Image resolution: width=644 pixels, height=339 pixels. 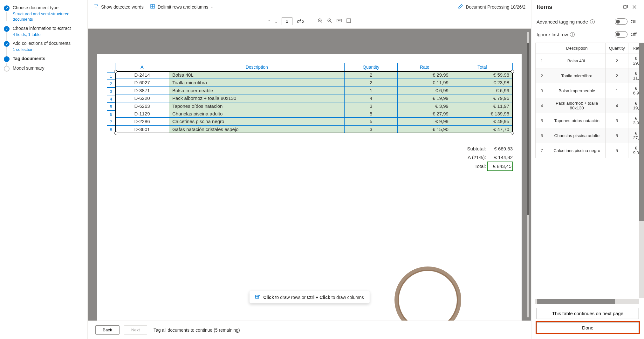 I want to click on table-row: D-2286Calcetines piscina negro5€ 9,99€ 4…, so click(x=314, y=121).